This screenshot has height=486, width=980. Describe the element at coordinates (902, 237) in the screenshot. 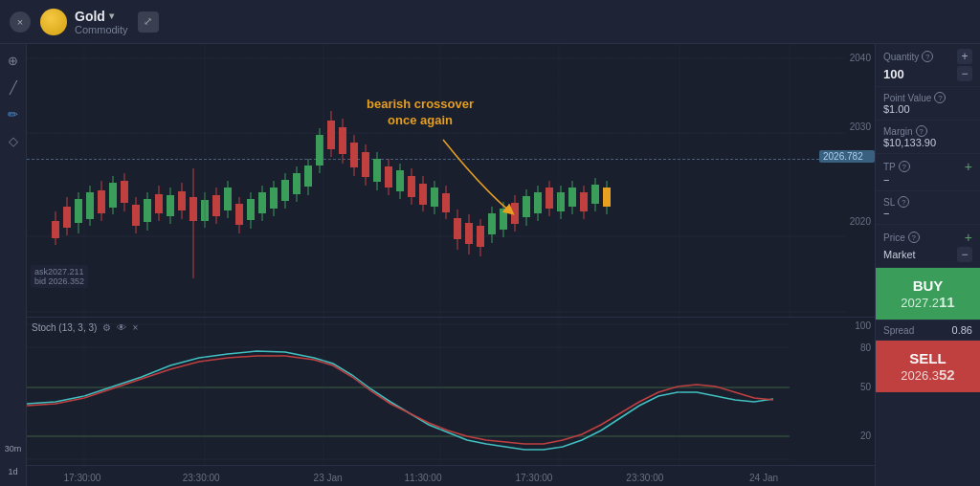

I see `price-label: Price ?` at that location.